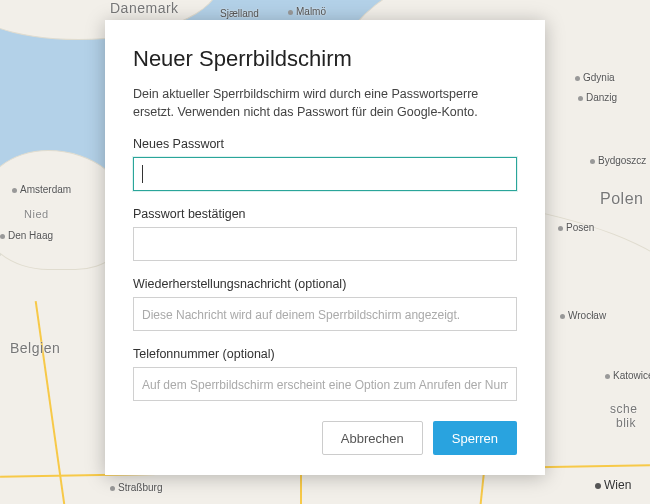 The width and height of the screenshot is (650, 504). What do you see at coordinates (624, 409) in the screenshot?
I see `country-czech1: sche` at bounding box center [624, 409].